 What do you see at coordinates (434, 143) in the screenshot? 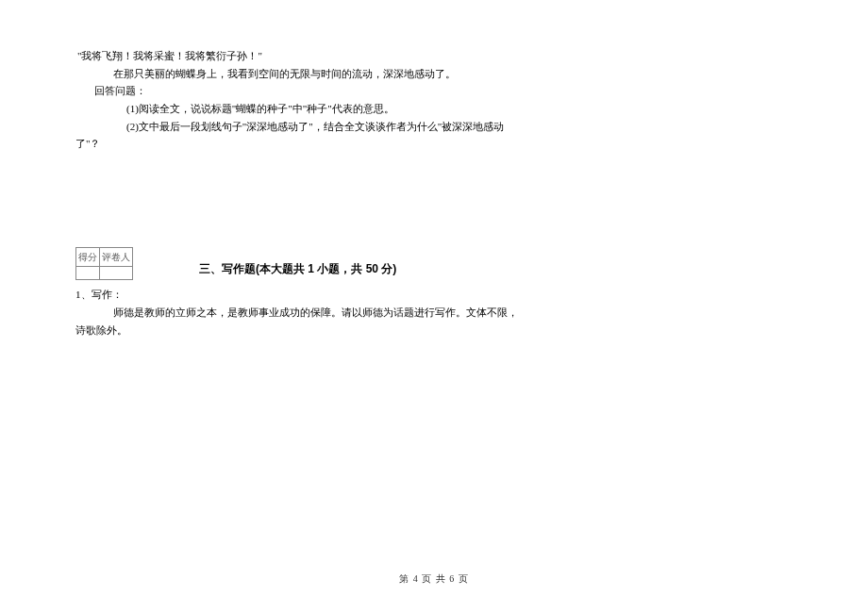
I see `question-2-line-2: 了"？` at bounding box center [434, 143].